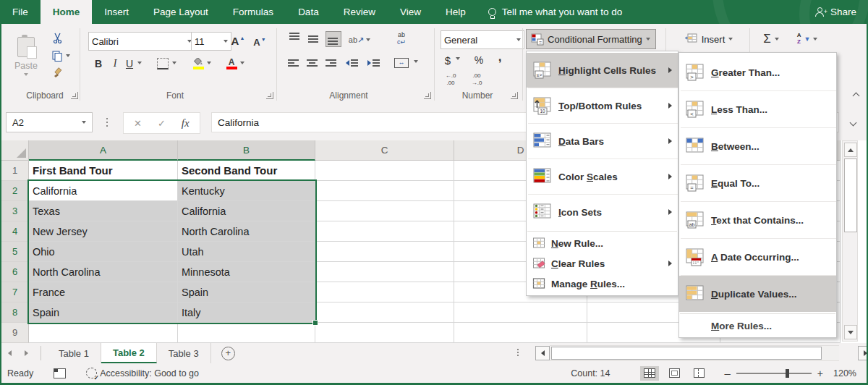 The height and width of the screenshot is (385, 868). I want to click on comma-button: ,, so click(500, 57).